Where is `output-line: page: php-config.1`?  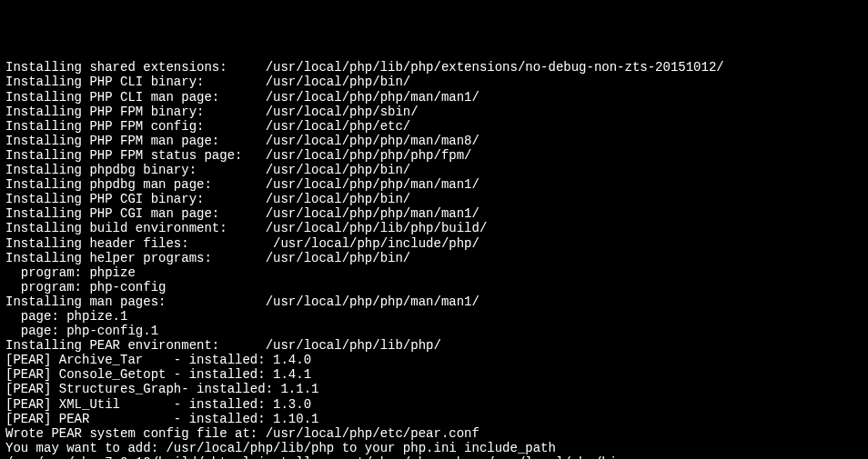 output-line: page: php-config.1 is located at coordinates (434, 331).